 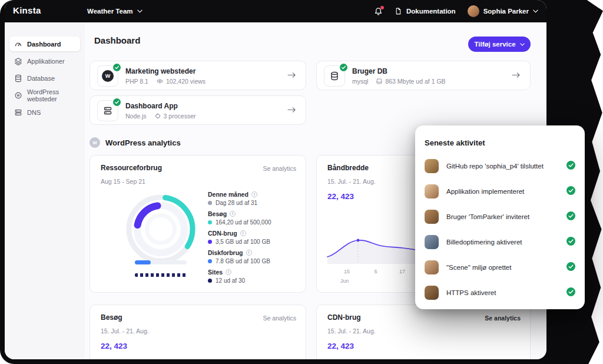 What do you see at coordinates (255, 276) in the screenshot?
I see `legend-entry: Sites 12 ud af 30` at bounding box center [255, 276].